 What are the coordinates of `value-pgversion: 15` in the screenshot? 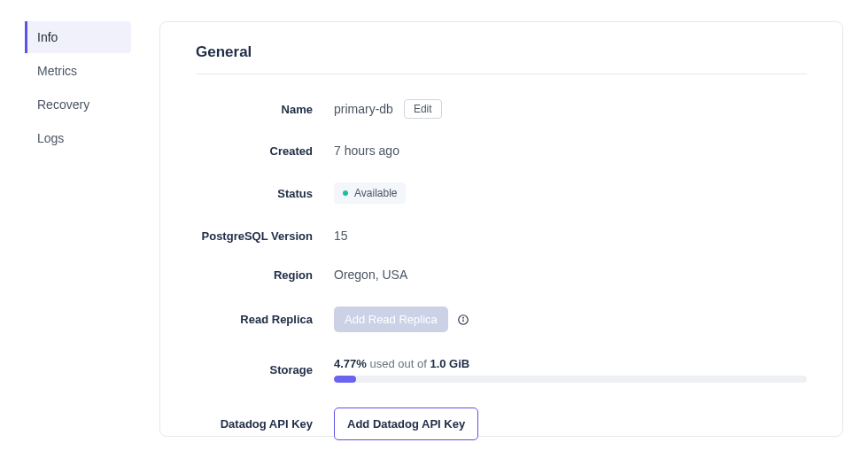 It's located at (341, 236).